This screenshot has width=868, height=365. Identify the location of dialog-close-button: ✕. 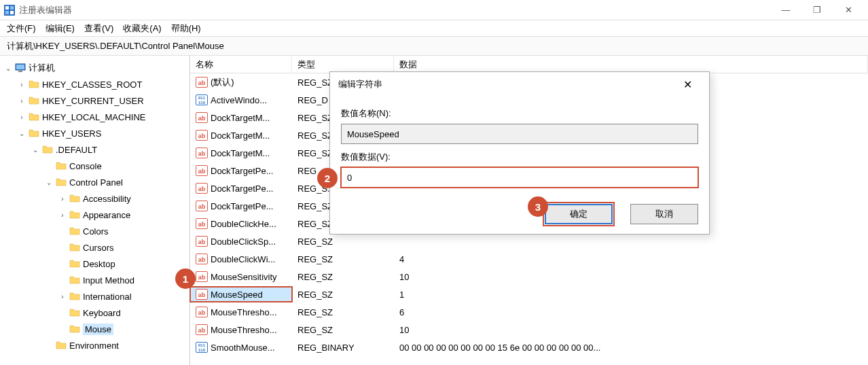
(687, 84).